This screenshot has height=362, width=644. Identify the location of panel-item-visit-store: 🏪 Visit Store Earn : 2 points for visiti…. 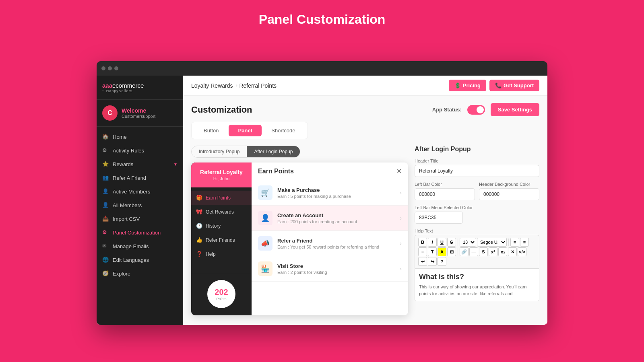
(330, 269).